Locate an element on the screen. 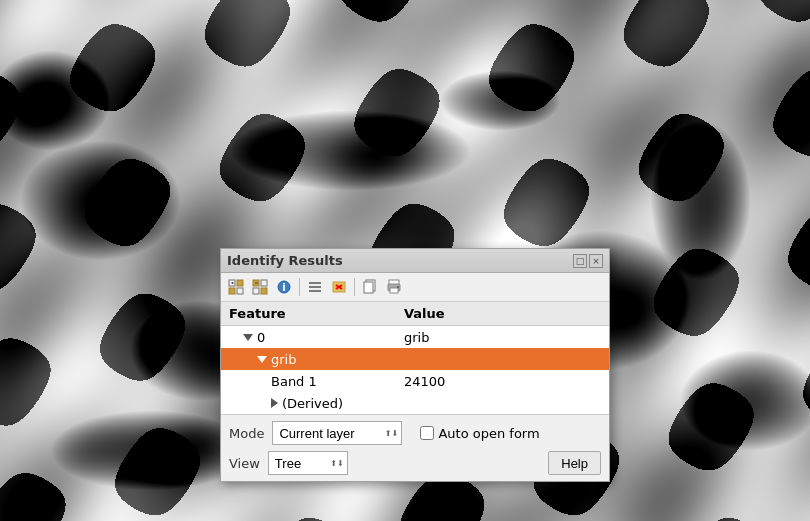  identify-button: i is located at coordinates (284, 287).